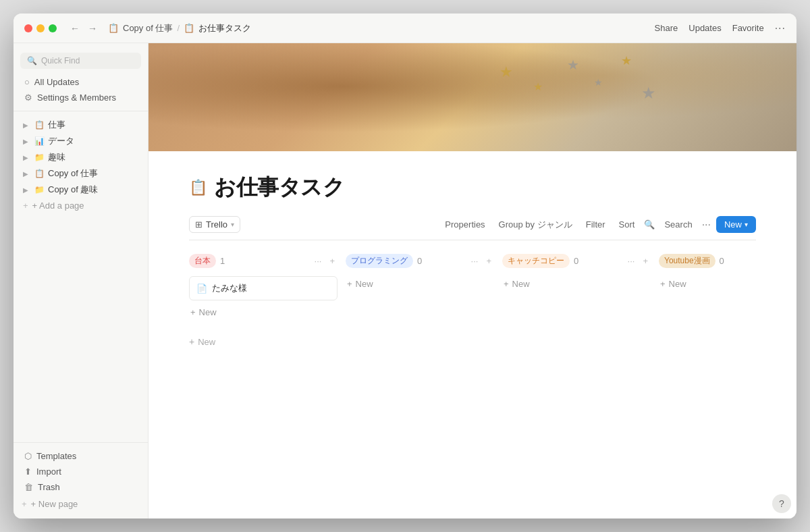 This screenshot has height=532, width=810. Describe the element at coordinates (198, 224) in the screenshot. I see `trello-icon: ⊞` at that location.